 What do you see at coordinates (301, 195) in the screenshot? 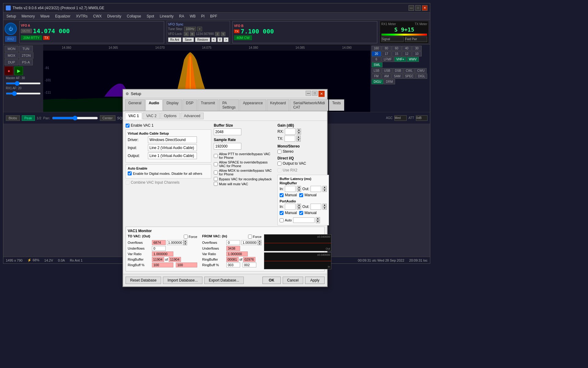
I see `manual-out-checkbox` at bounding box center [301, 195].